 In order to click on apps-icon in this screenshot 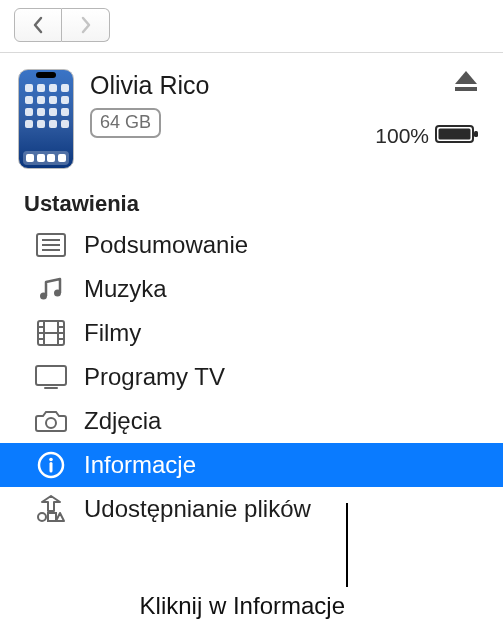, I will do `click(51, 509)`.